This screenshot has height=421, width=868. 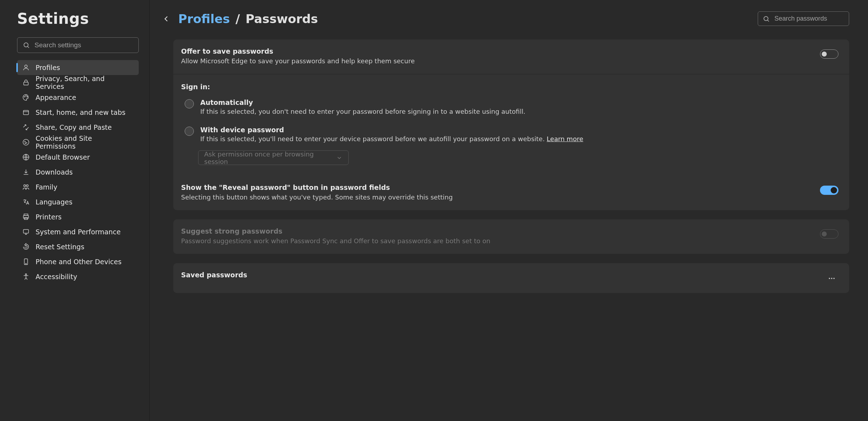 What do you see at coordinates (54, 172) in the screenshot?
I see `nav-label: Downloads` at bounding box center [54, 172].